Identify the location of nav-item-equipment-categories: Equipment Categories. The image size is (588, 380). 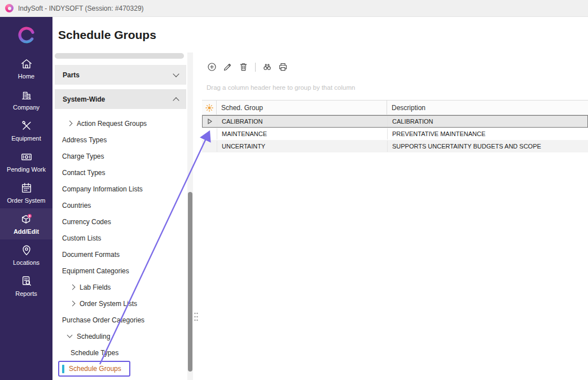
(121, 271).